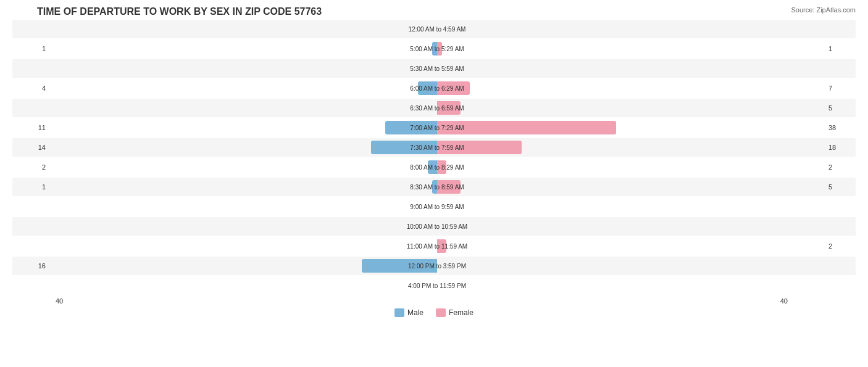 The width and height of the screenshot is (868, 367). What do you see at coordinates (437, 30) in the screenshot?
I see `time-label: 12:00 AM to 4:59 AM` at bounding box center [437, 30].